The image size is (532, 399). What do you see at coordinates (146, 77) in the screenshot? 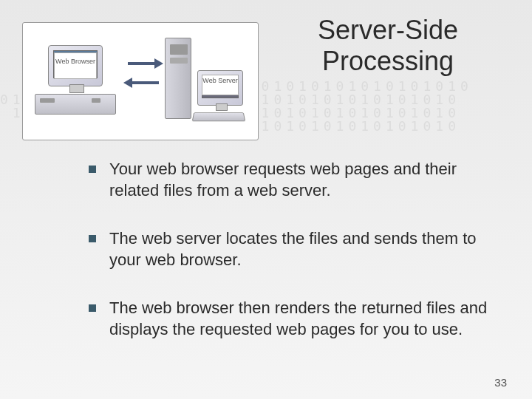
I see `request-response-arrows` at bounding box center [146, 77].